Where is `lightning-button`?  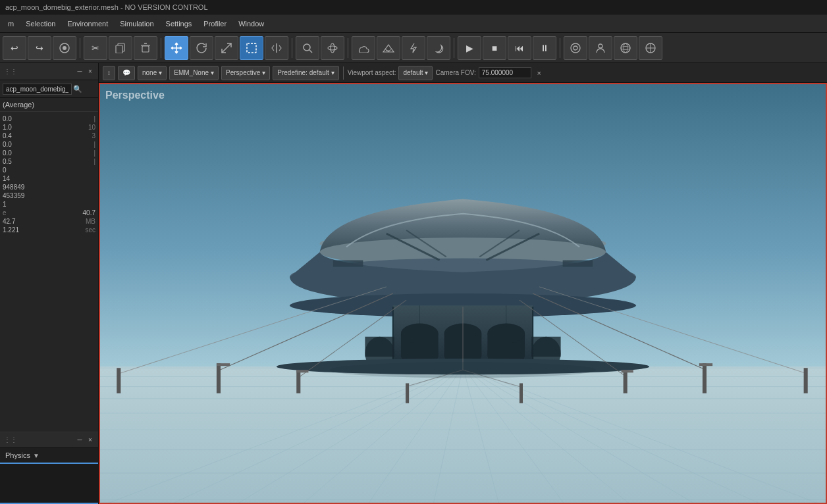
lightning-button is located at coordinates (414, 48).